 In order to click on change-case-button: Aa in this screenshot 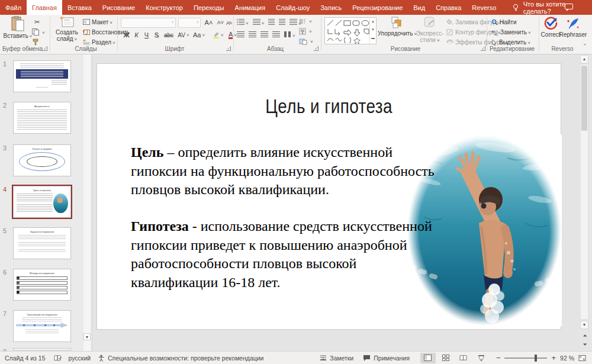, I will do `click(199, 36)`.